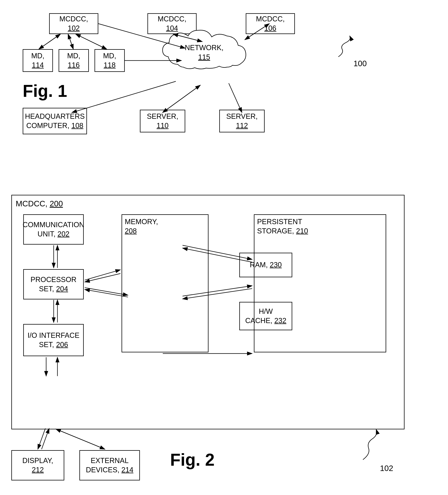 This screenshot has height=495, width=448. What do you see at coordinates (320, 283) in the screenshot?
I see `persistent-210-box: PERSISTENTSTORAGE, 210 PROGRAM, 240` at bounding box center [320, 283].